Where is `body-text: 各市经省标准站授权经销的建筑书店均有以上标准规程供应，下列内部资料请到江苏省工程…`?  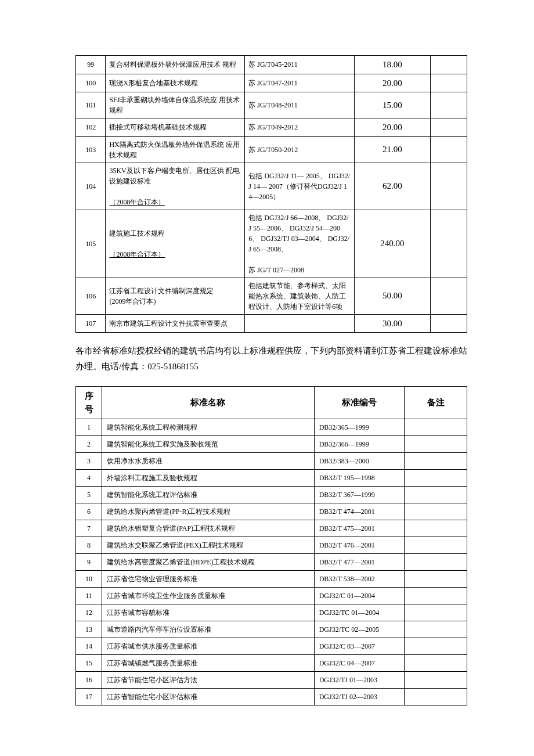 body-text: 各市经省标准站授权经销的建筑书店均有以上标准规程供应，下列内部资料请到江苏省工程… is located at coordinates (272, 359).